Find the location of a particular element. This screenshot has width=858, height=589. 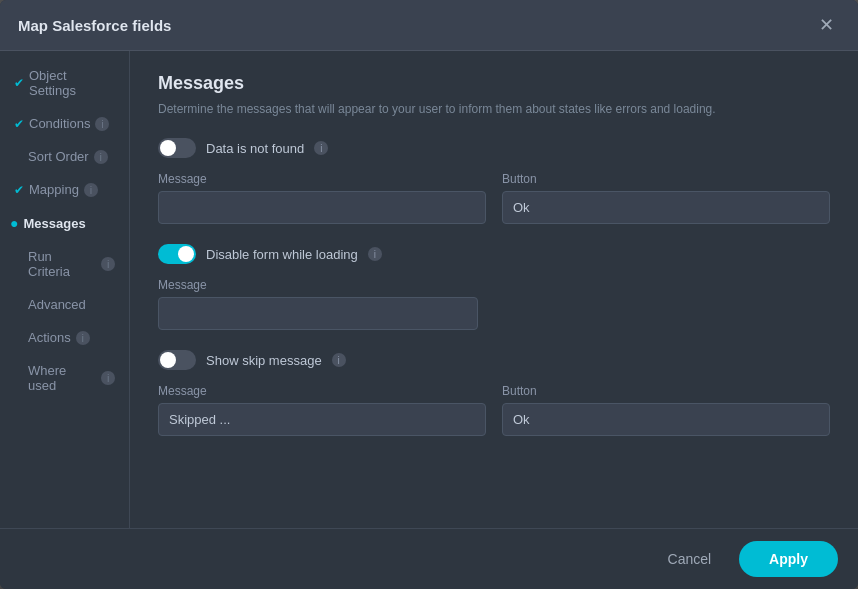

data-not-found-label: Data is not found is located at coordinates (255, 148).